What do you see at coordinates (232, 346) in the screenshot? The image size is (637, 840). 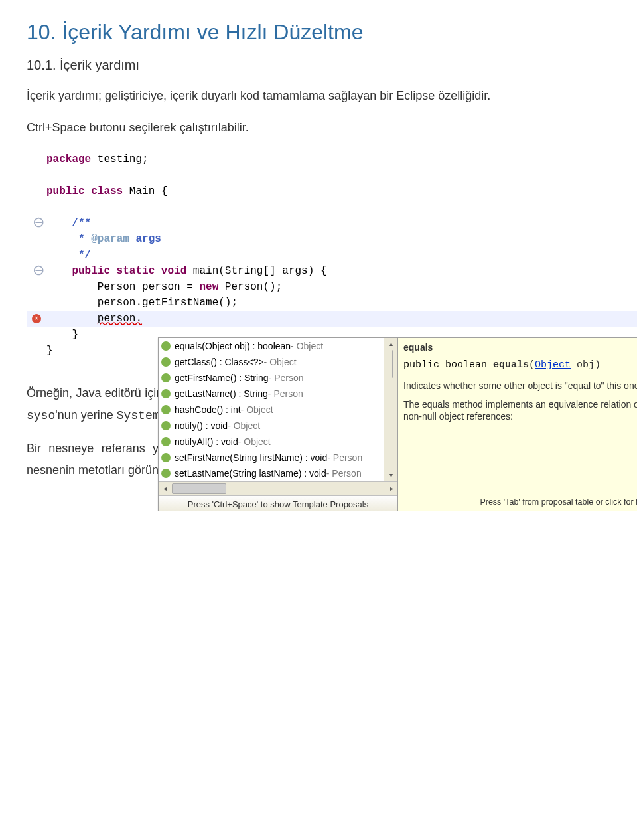 I see `suggestion-label: equals(Object obj) : boolean` at bounding box center [232, 346].